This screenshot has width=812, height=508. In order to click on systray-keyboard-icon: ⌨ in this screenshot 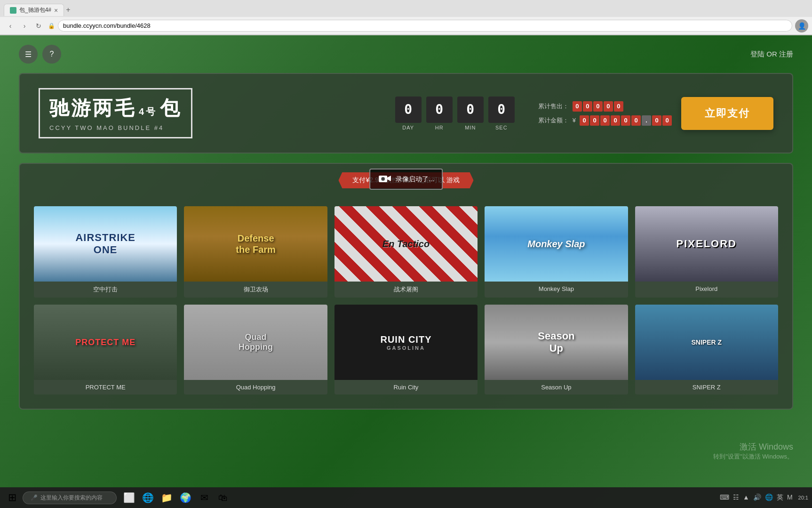, I will do `click(724, 498)`.